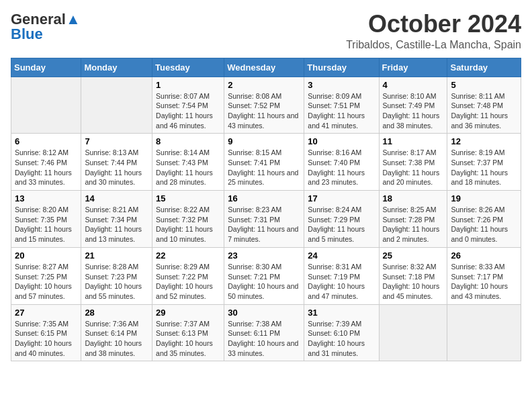 This screenshot has width=532, height=411. What do you see at coordinates (188, 224) in the screenshot?
I see `day-info: Sunrise: 8:22 AMSunset: 7:32 PMDaylight:…` at bounding box center [188, 224].